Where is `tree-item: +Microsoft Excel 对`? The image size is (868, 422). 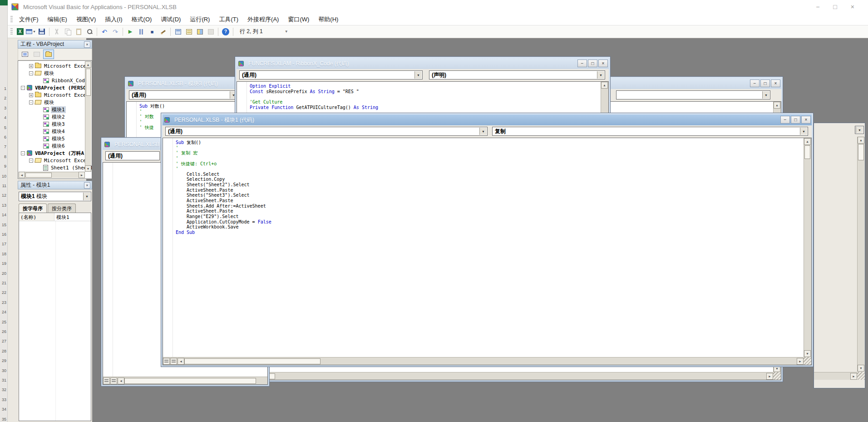 tree-item: +Microsoft Excel 对 is located at coordinates (55, 95).